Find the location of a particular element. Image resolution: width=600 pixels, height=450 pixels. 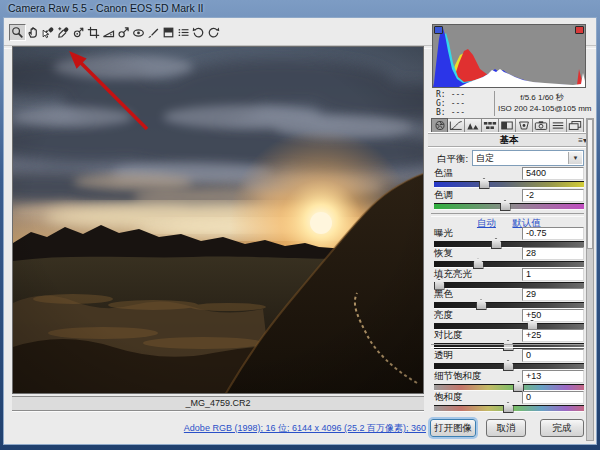

camera-info: R:--- G:--- B:--- f/5.6 1/60 秒 ISO 200 2… is located at coordinates (509, 104).